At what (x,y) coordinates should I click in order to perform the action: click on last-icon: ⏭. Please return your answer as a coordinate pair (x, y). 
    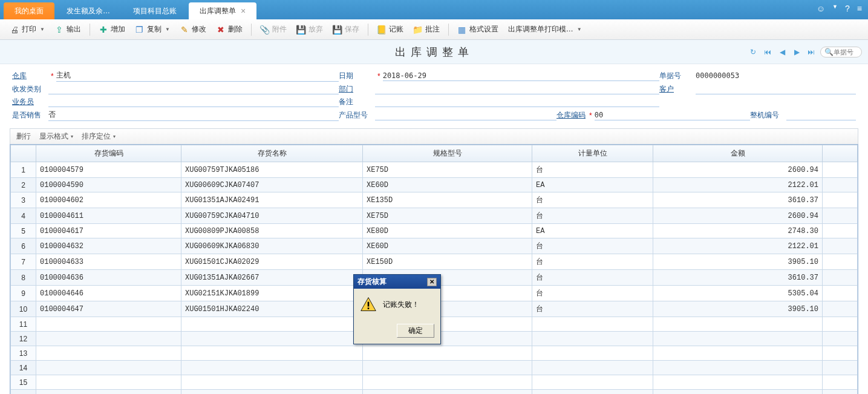
    Looking at the image, I should click on (811, 52).